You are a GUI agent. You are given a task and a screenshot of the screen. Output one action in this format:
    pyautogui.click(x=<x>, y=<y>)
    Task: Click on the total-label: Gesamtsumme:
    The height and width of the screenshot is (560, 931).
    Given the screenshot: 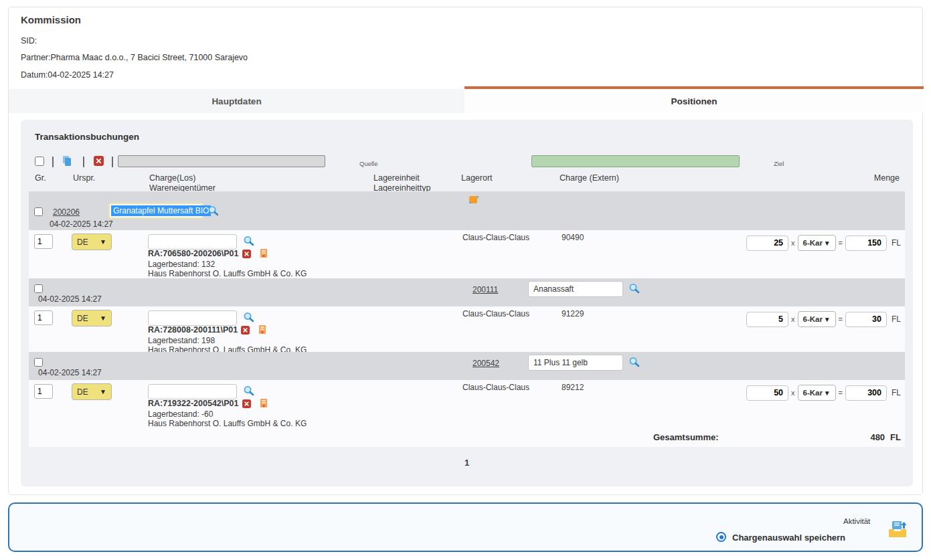 What is the action you would take?
    pyautogui.click(x=686, y=438)
    